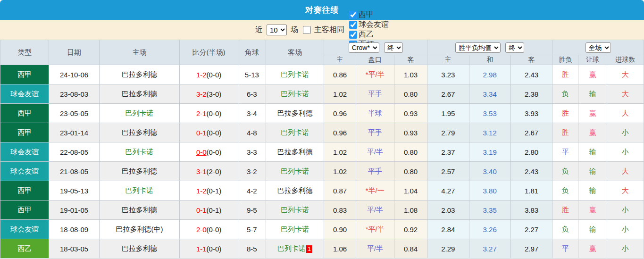  What do you see at coordinates (74, 53) in the screenshot?
I see `col-header-date: 日期` at bounding box center [74, 53].